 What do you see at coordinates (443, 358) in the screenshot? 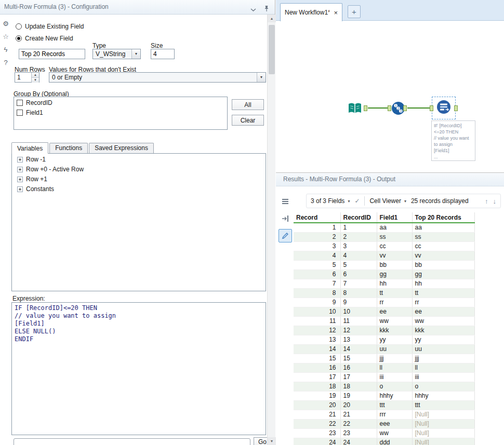
I see `table-cell: jjj` at bounding box center [443, 358].